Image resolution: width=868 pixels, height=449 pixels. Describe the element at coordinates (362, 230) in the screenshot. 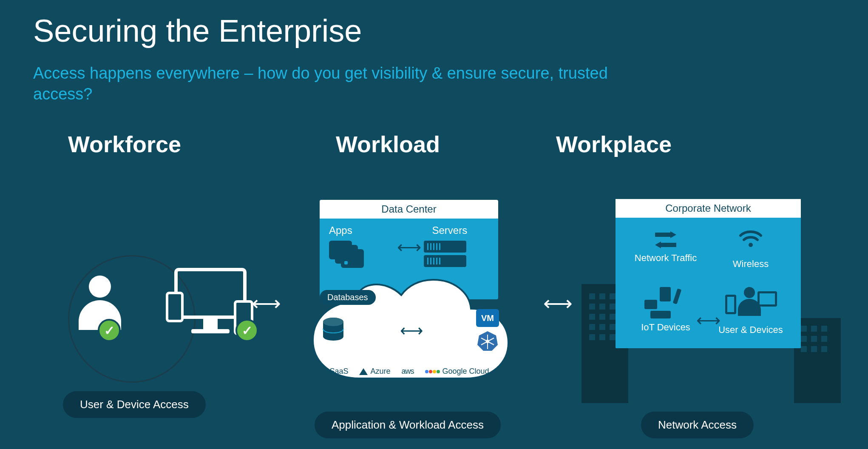

I see `apps-label: Apps` at that location.